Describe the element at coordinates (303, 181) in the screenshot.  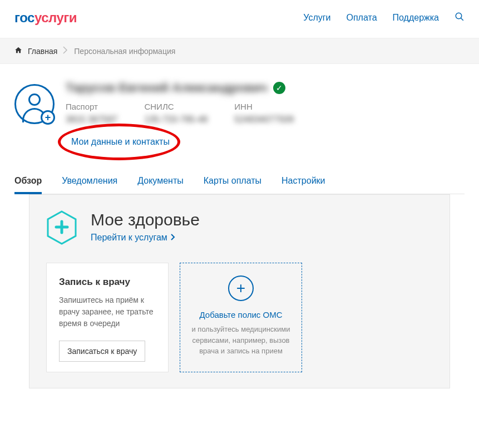
I see `tab-settings: Настройки` at that location.